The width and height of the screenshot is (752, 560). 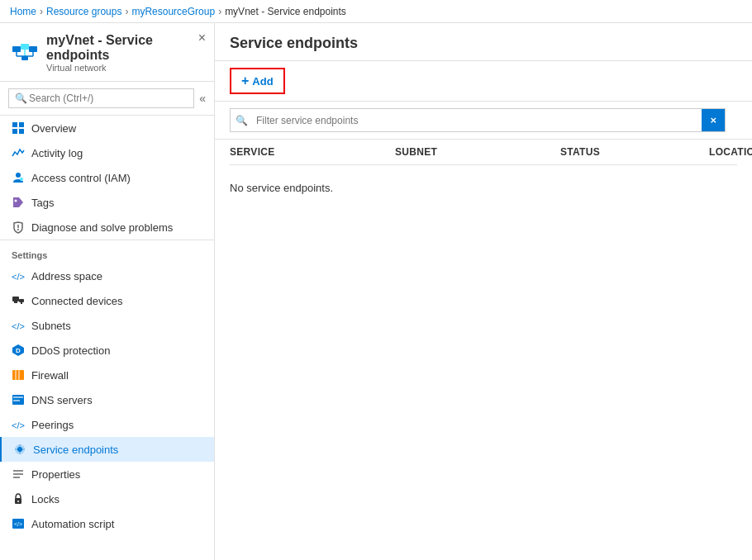 I want to click on resource-title: myVnet - Service endpoints, so click(x=124, y=48).